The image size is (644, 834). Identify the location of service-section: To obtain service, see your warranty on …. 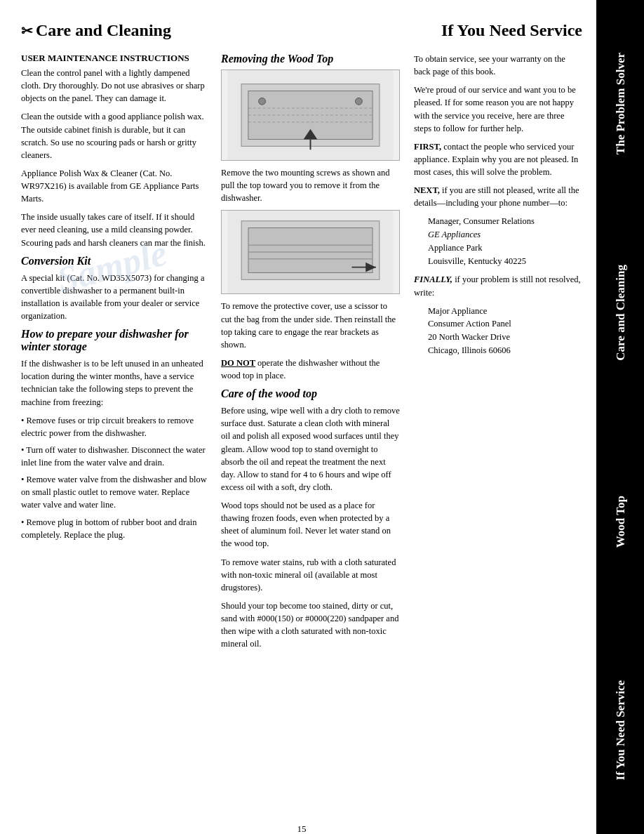
(498, 205).